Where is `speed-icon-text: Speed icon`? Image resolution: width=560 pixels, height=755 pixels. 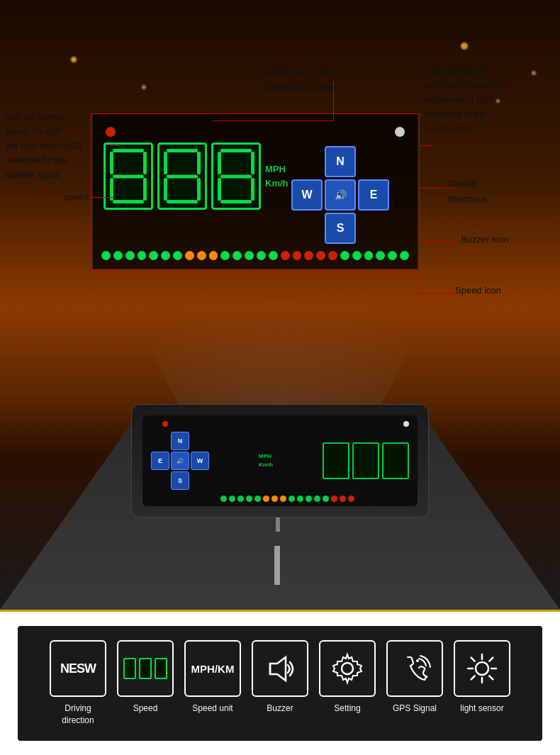
speed-icon-text: Speed icon is located at coordinates (478, 291).